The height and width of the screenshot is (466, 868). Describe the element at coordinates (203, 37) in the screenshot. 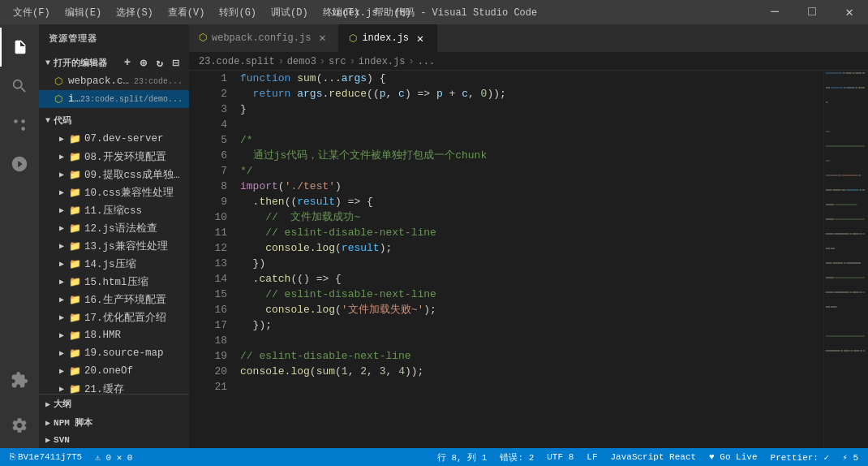

I see `tab-webpack-icon: ⬡` at that location.